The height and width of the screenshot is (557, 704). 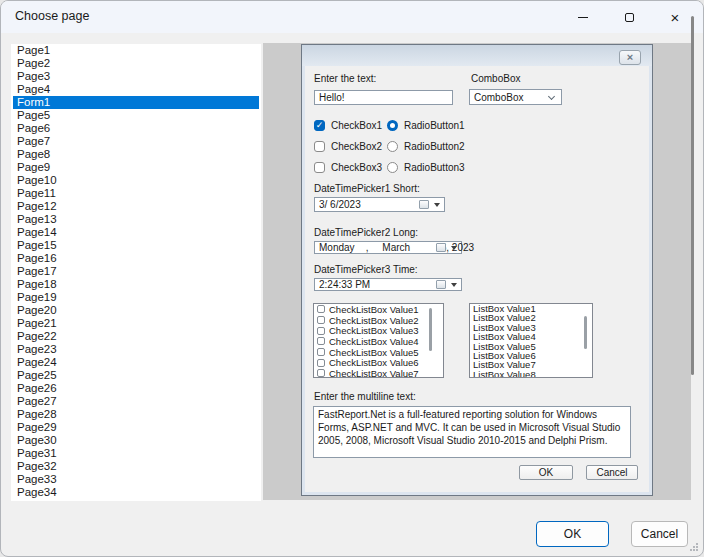 I want to click on preview-form-close-button: ×, so click(x=630, y=58).